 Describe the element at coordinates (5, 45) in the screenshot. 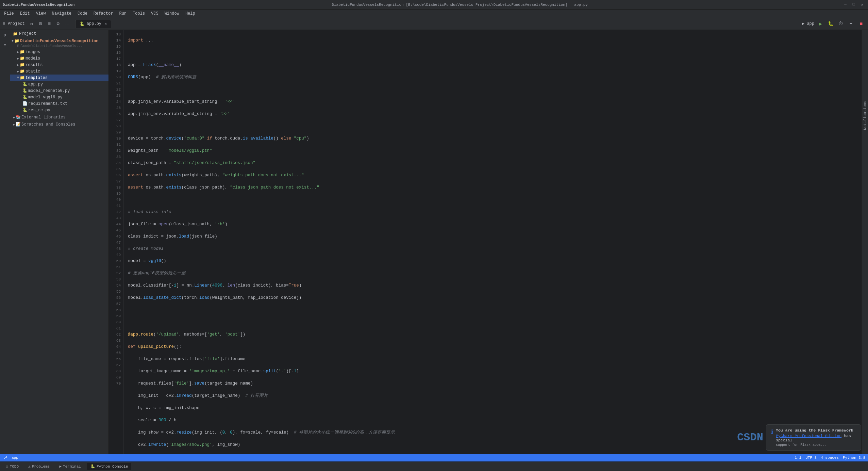

I see `structure-tab-btn: ≡` at that location.